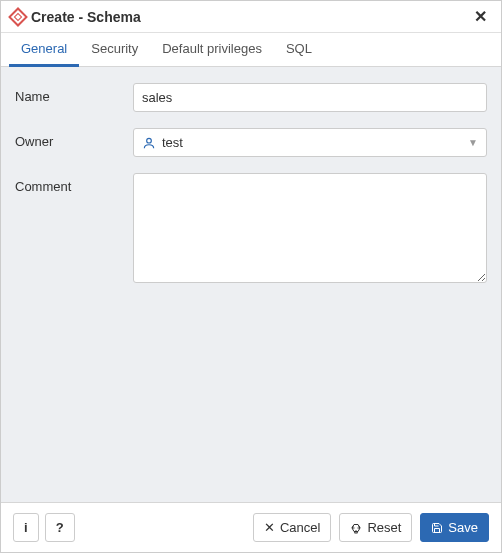 The height and width of the screenshot is (553, 502). What do you see at coordinates (356, 528) in the screenshot?
I see `recycle-icon` at bounding box center [356, 528].